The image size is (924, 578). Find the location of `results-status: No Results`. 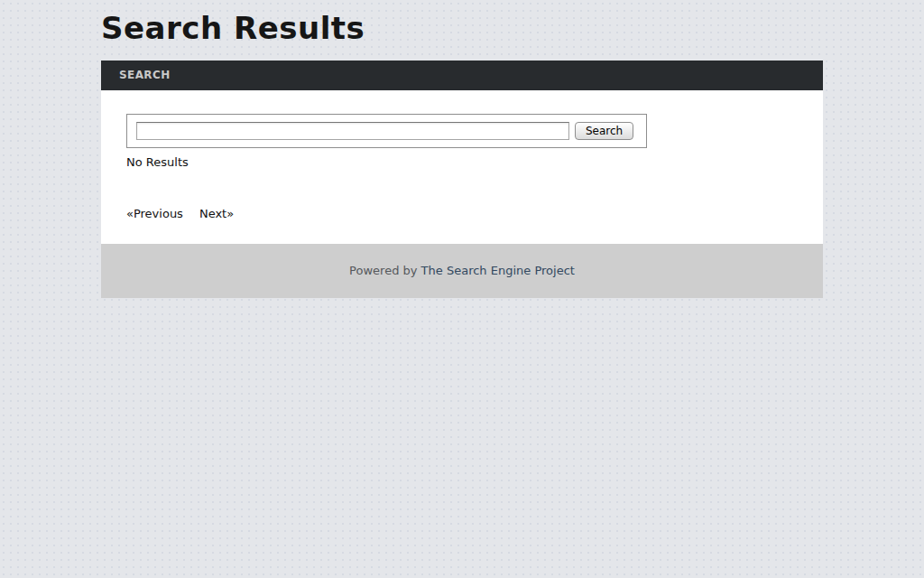

results-status: No Results is located at coordinates (475, 163).